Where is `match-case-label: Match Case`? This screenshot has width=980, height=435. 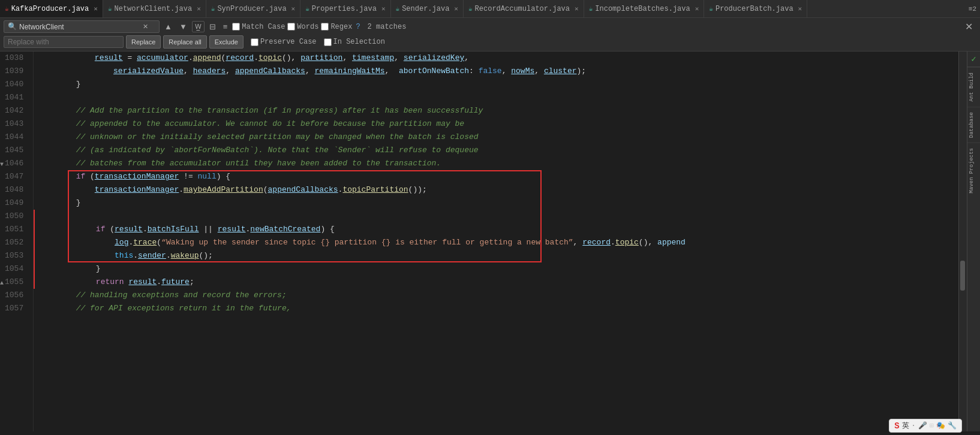
match-case-label: Match Case is located at coordinates (258, 27).